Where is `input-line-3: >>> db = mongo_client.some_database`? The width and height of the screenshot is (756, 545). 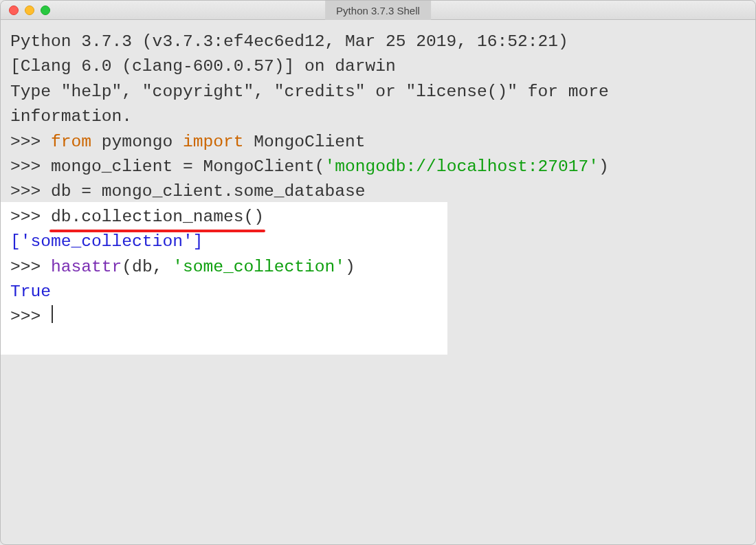
input-line-3: >>> db = mongo_client.some_database is located at coordinates (378, 192).